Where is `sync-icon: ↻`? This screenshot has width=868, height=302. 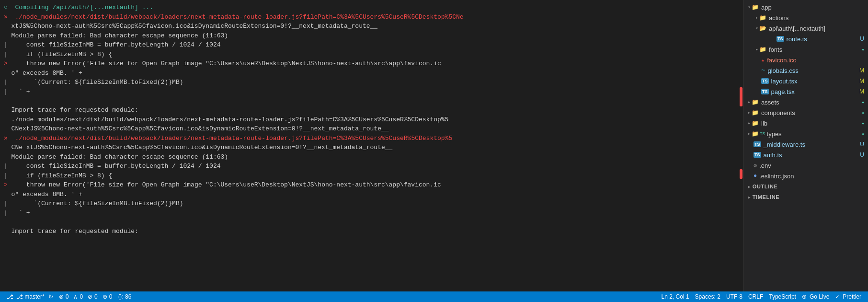
sync-icon: ↻ is located at coordinates (51, 297).